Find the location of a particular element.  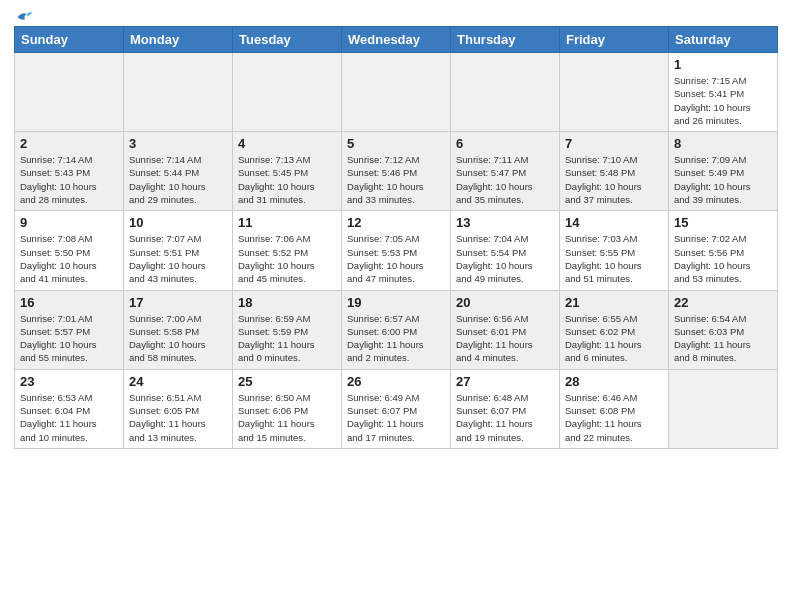

weekday-header-sunday: Sunday is located at coordinates (70, 40).